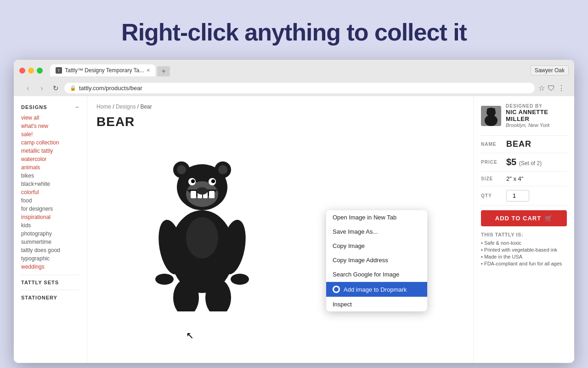 The image size is (588, 368). What do you see at coordinates (59, 70) in the screenshot?
I see `tab-favicon: T` at bounding box center [59, 70].